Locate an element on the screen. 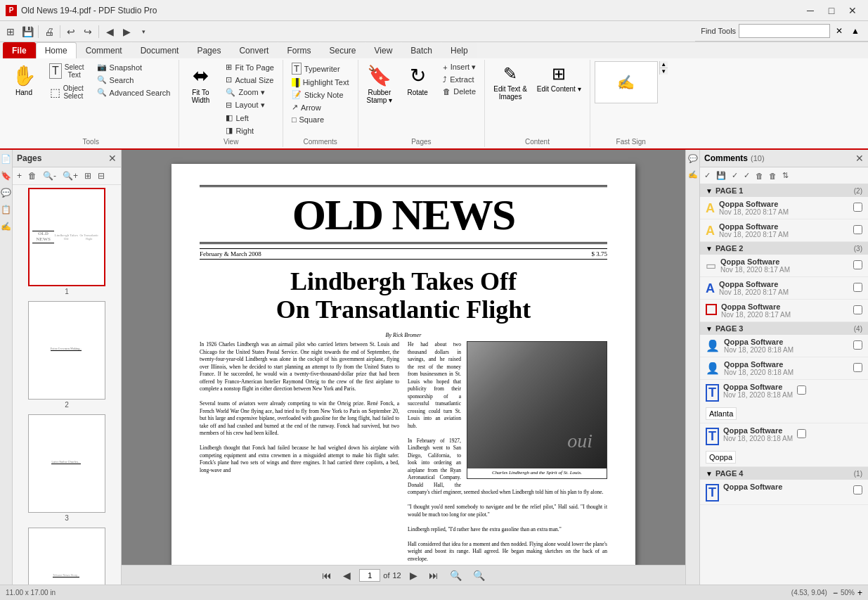  rubber-stamp-button: 🔖 RubberStamp ▾ is located at coordinates (380, 84).